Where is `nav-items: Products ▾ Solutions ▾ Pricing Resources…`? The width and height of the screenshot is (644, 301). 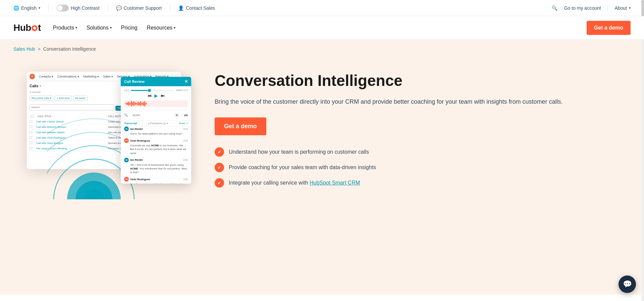
nav-items: Products ▾ Solutions ▾ Pricing Resources… is located at coordinates (114, 28).